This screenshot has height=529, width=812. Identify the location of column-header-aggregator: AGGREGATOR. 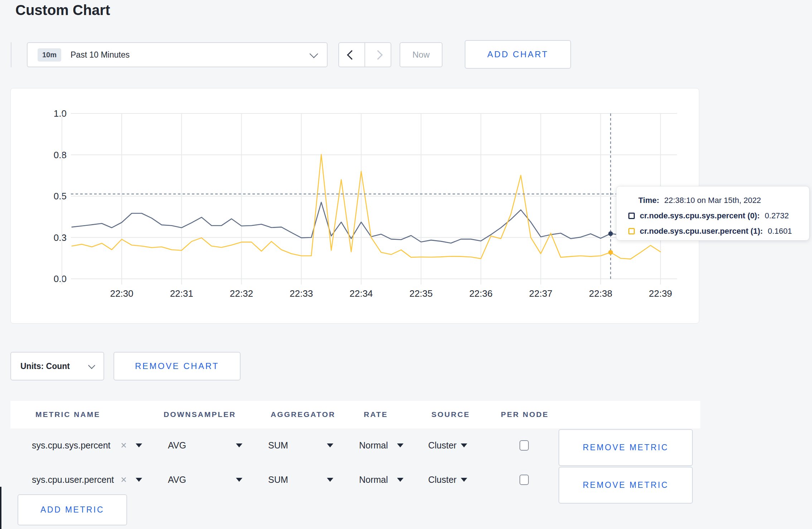
(303, 414).